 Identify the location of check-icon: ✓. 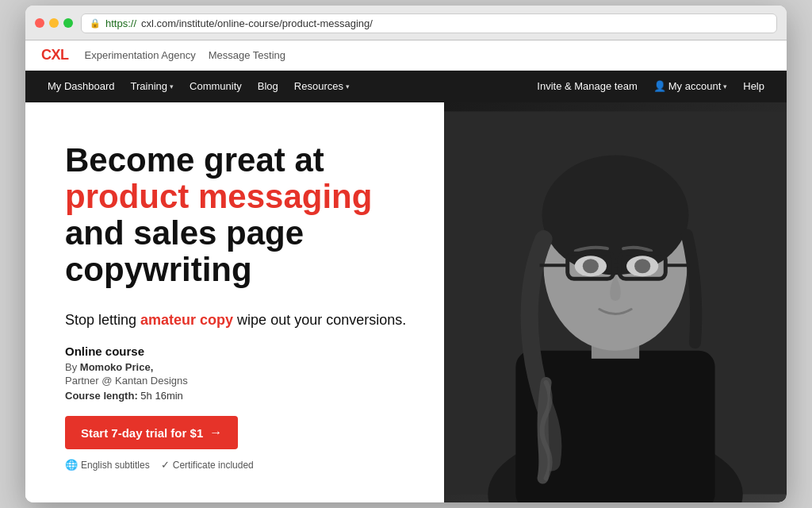
(165, 465).